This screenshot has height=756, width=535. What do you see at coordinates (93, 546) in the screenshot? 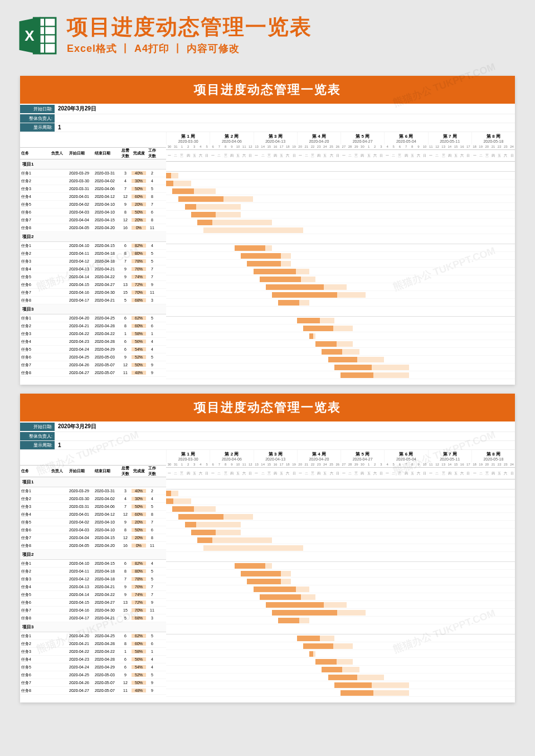
I see `task-row: 任务82020-04-052020-04-20160%11` at bounding box center [93, 546].